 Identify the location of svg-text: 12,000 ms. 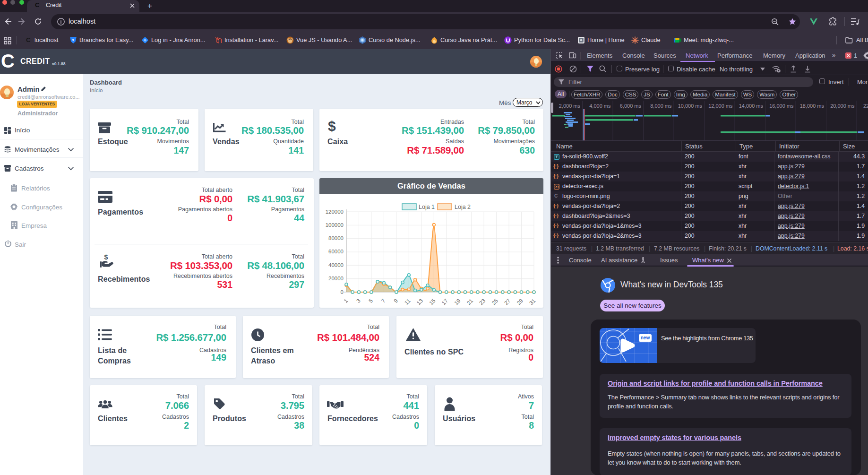
(721, 106).